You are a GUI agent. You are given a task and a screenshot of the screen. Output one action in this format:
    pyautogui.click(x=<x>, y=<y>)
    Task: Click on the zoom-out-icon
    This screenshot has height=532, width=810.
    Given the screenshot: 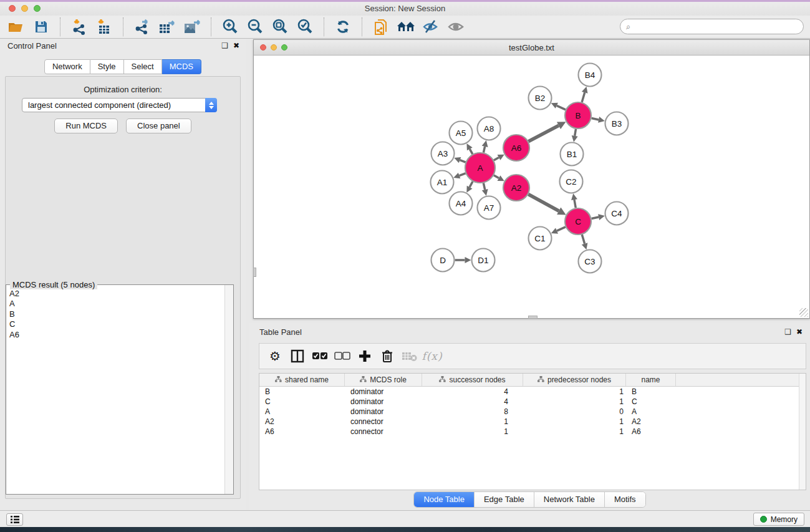 What is the action you would take?
    pyautogui.click(x=255, y=27)
    